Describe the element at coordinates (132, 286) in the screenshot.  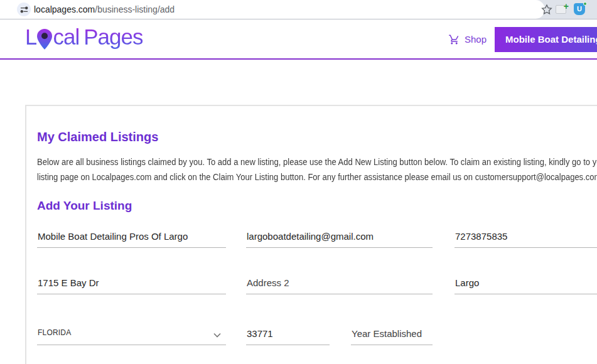
I see `address1-input` at that location.